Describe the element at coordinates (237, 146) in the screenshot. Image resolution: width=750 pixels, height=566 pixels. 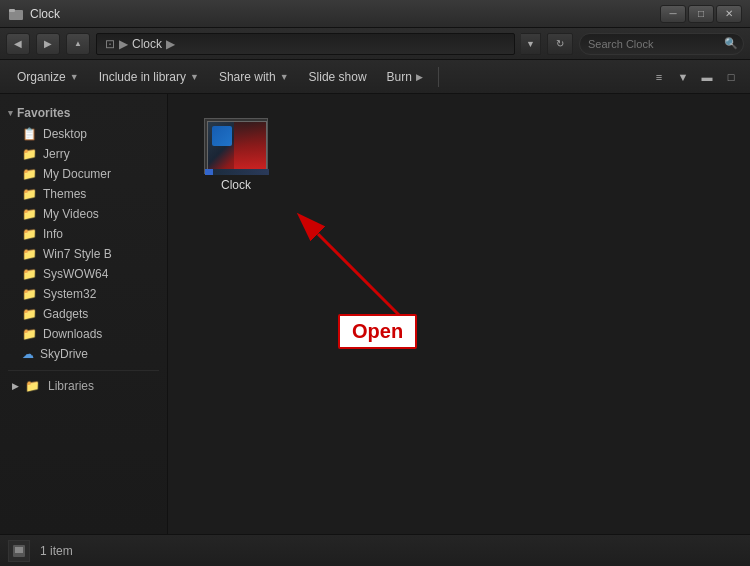
I see `thumb-window-bg` at that location.